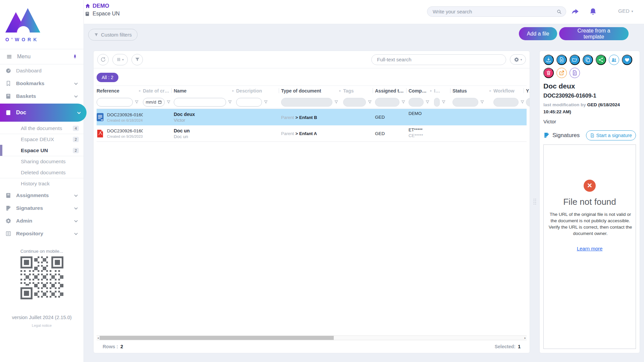 The image size is (644, 362). Describe the element at coordinates (76, 150) in the screenshot. I see `count-badge: 2` at that location.